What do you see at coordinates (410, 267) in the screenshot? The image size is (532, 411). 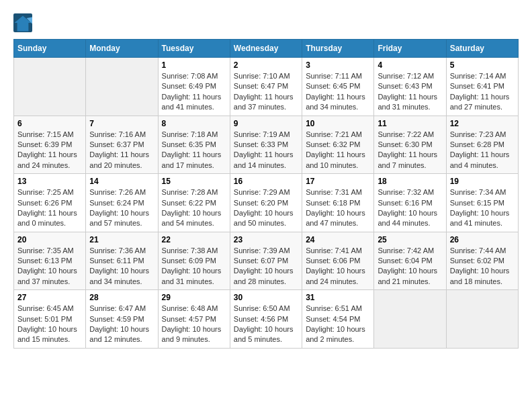 I see `day-info: Sunrise: 7:42 AM Sunset: 6:04 PM Dayligh…` at bounding box center [410, 267].